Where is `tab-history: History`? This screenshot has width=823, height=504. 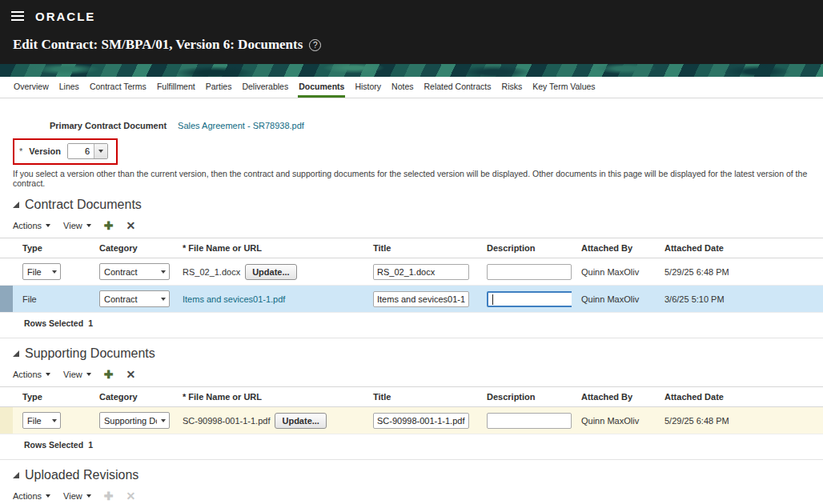
tab-history: History is located at coordinates (368, 87).